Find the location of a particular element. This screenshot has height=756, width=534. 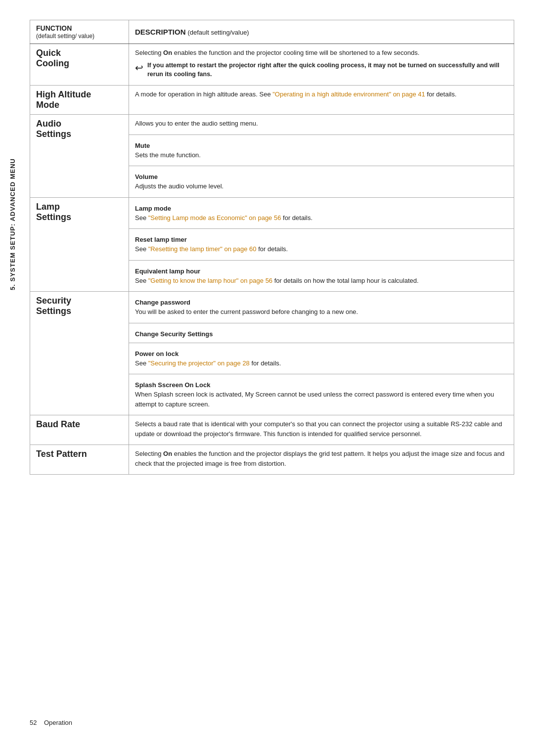

description-cell-change-security: Change Security Settings is located at coordinates (321, 333).